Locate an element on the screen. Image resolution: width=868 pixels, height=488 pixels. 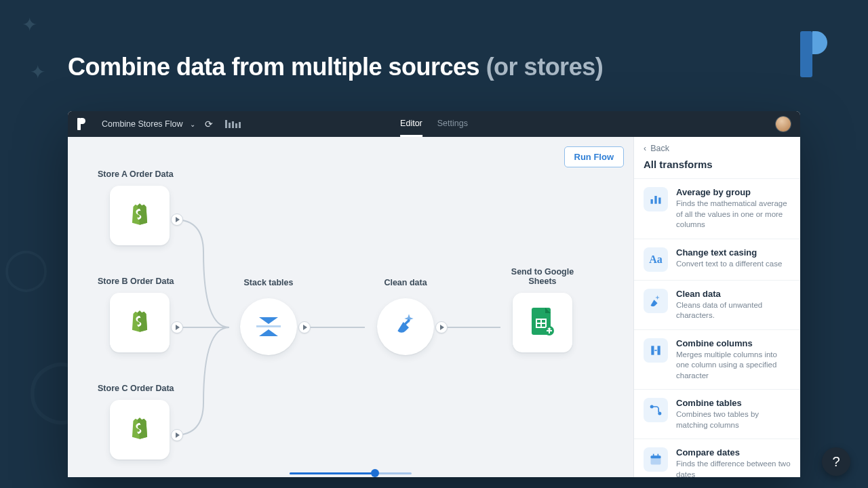
node-store-c is located at coordinates (140, 430).